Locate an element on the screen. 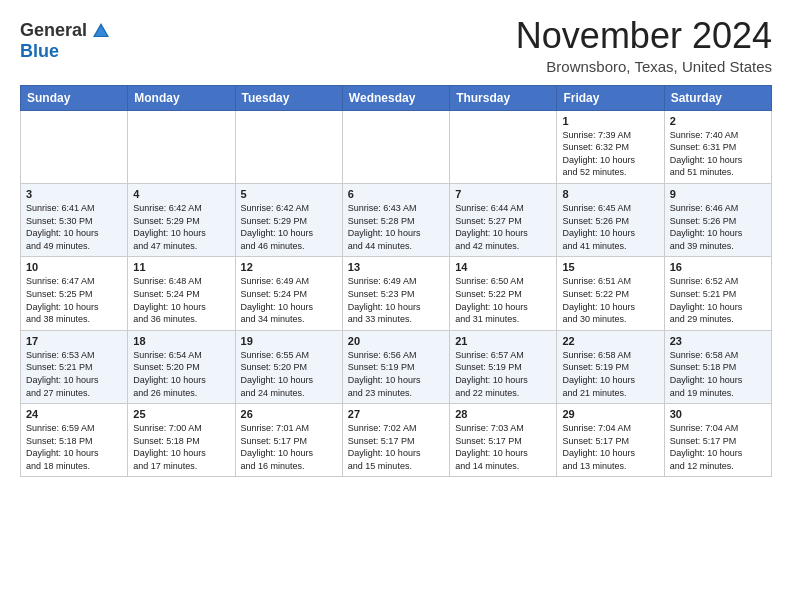 This screenshot has width=792, height=612. calendar-cell: 5Sunrise: 6:42 AM Sunset: 5:29 PM Daylig… is located at coordinates (288, 220).